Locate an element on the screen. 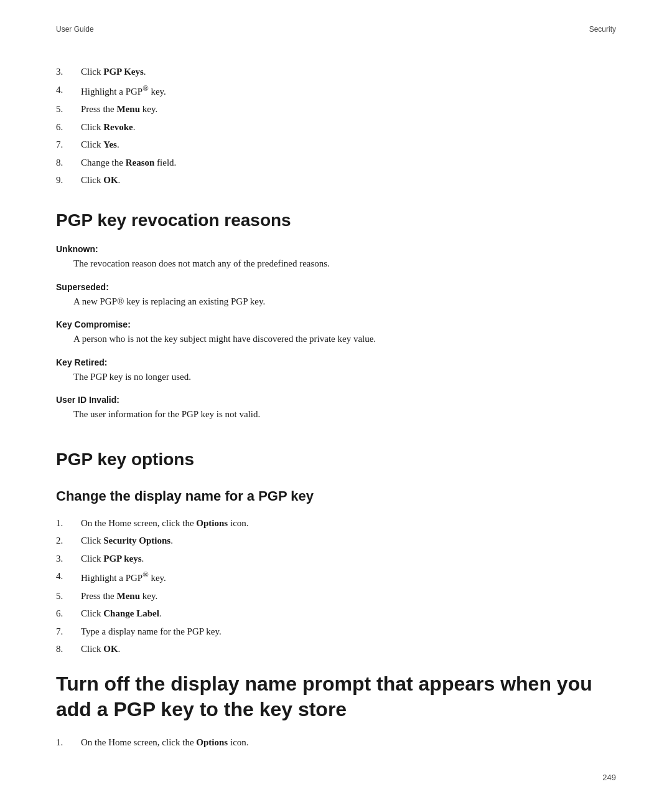 The width and height of the screenshot is (672, 807). definition-term: Superseded: is located at coordinates (336, 287).